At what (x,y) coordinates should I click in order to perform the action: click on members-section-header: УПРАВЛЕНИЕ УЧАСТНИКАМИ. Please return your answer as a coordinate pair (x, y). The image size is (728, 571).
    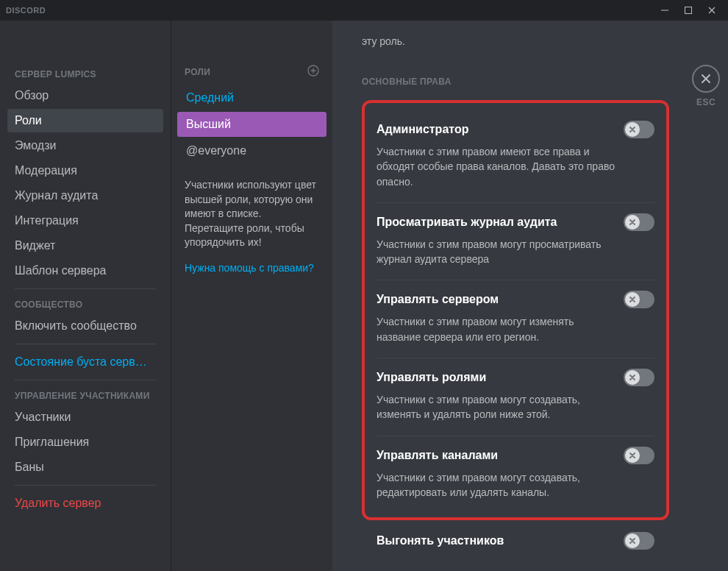
    Looking at the image, I should click on (85, 396).